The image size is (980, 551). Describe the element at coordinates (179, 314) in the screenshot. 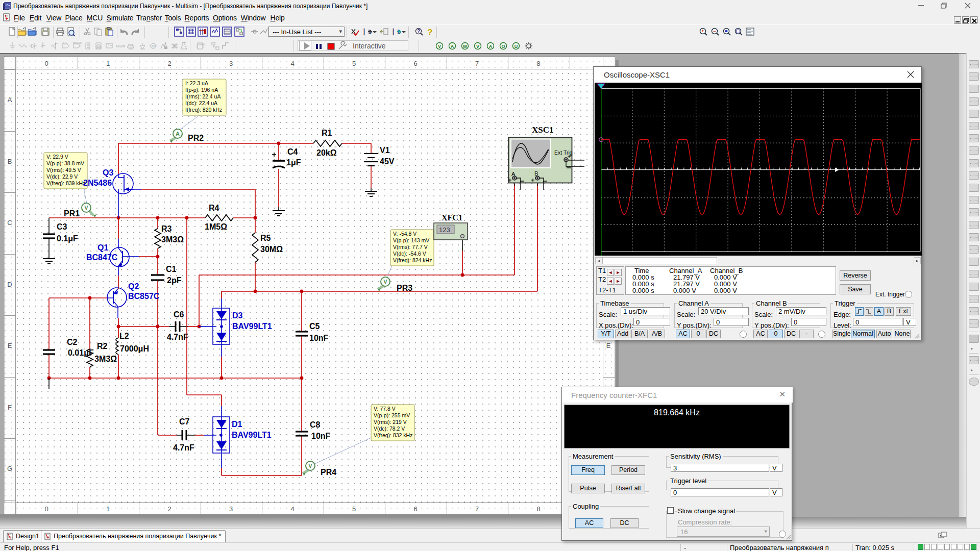

I see `svg-text: C6` at that location.